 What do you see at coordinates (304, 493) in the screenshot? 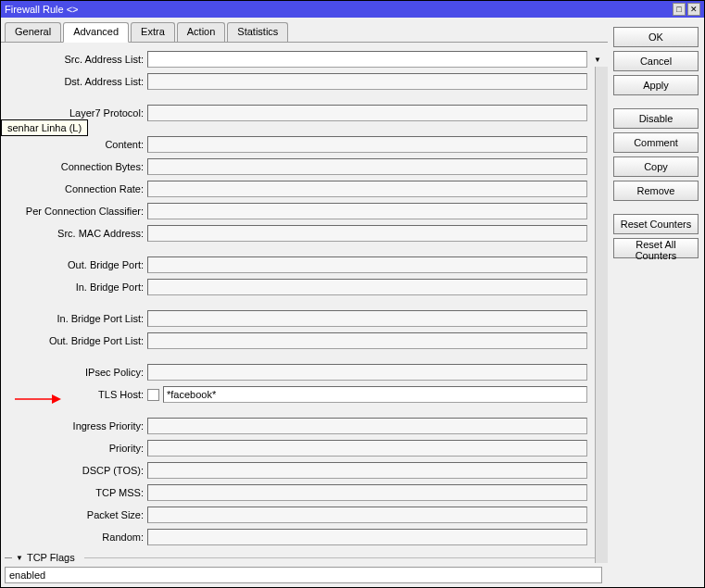
I see `row-tcp-mss: TCP MSS: ▼` at bounding box center [304, 493].